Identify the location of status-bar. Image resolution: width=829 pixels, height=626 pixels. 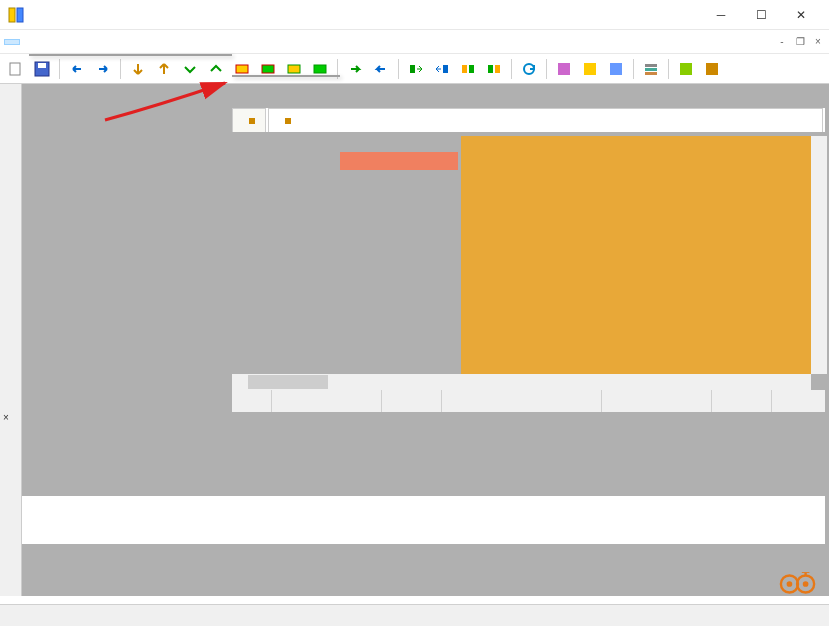
(414, 615).